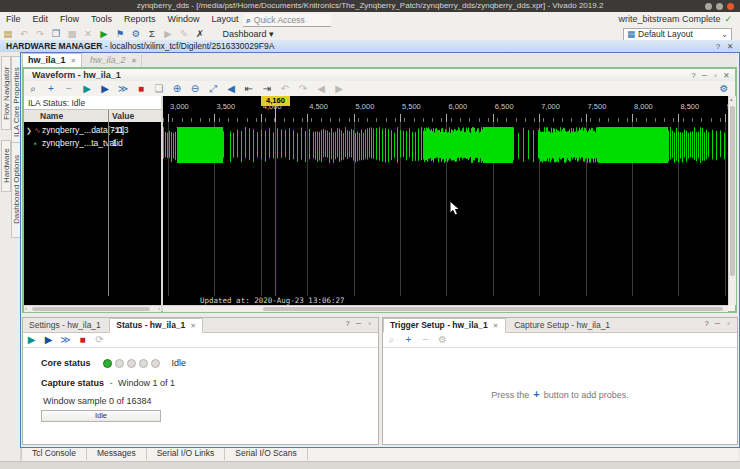 Image resolution: width=740 pixels, height=469 pixels. What do you see at coordinates (16, 102) in the screenshot?
I see `sidebar-tab-ila-core-properties: ILA Core Properties` at bounding box center [16, 102].